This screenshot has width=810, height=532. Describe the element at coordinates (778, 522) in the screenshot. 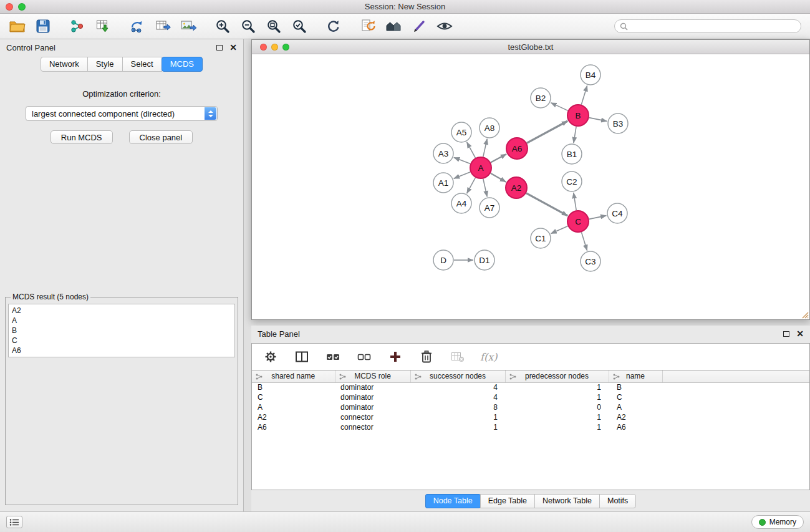

I see `memory-button: Memory` at that location.